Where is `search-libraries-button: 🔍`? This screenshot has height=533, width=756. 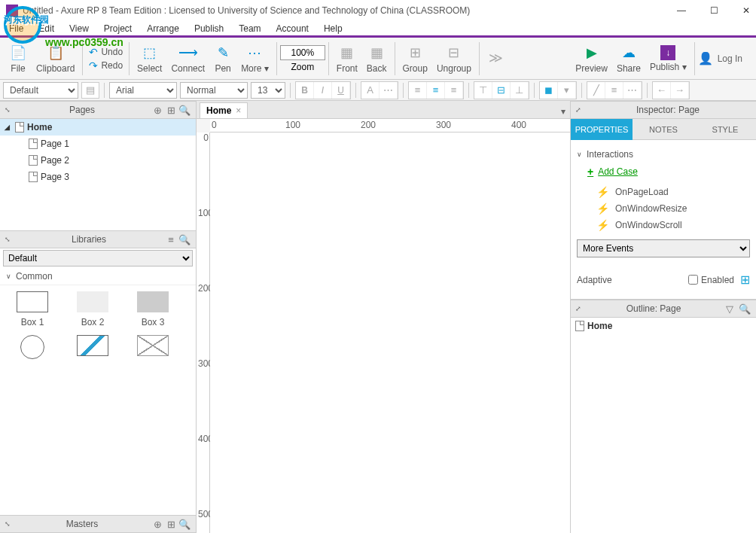
search-libraries-button: 🔍 is located at coordinates (184, 239).